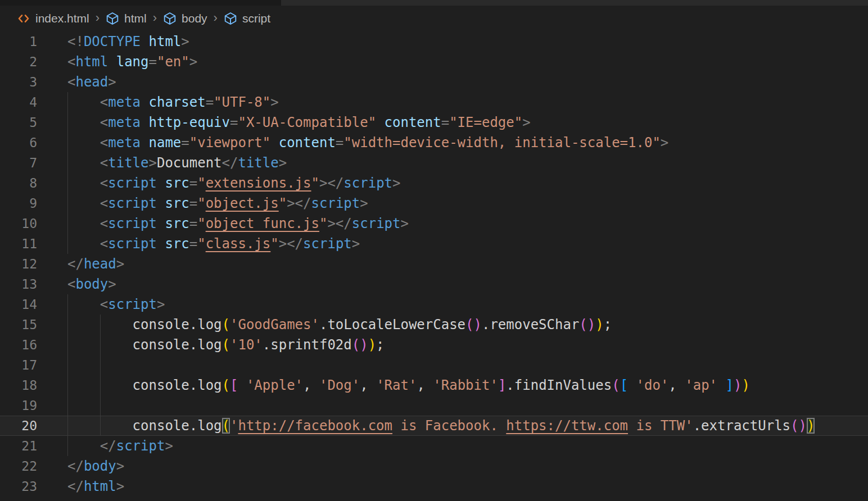  Describe the element at coordinates (434, 264) in the screenshot. I see `code-line: 12</head>` at that location.